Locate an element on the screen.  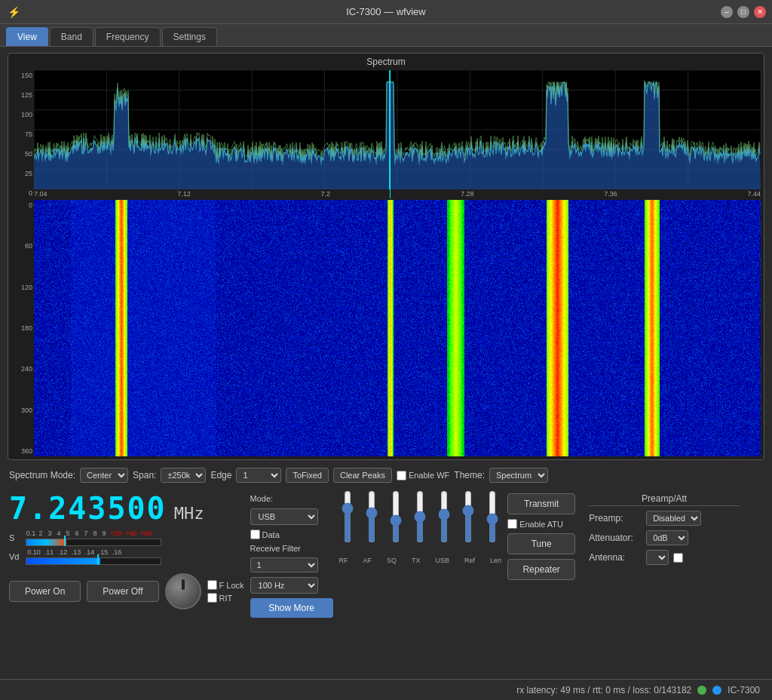
maximize-button: □ is located at coordinates (743, 12).